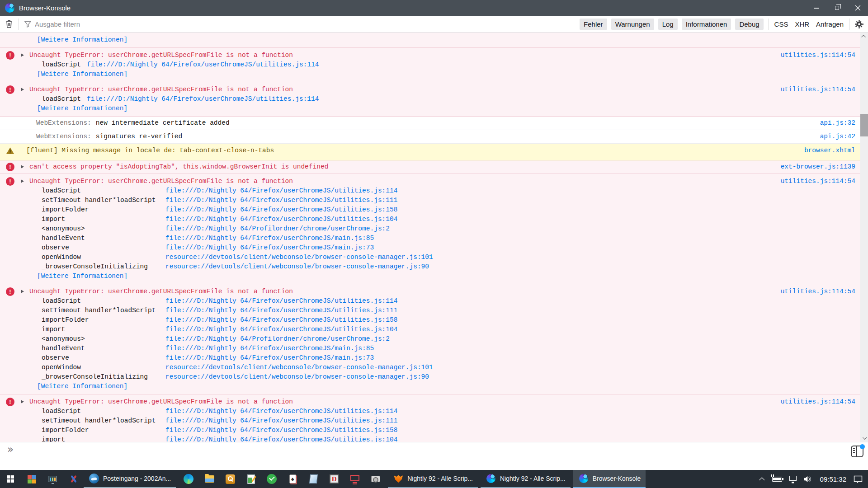 The image size is (868, 488). Describe the element at coordinates (130, 479) in the screenshot. I see `taskbar-window-thunderbird: Posteingang - 2002An...` at that location.